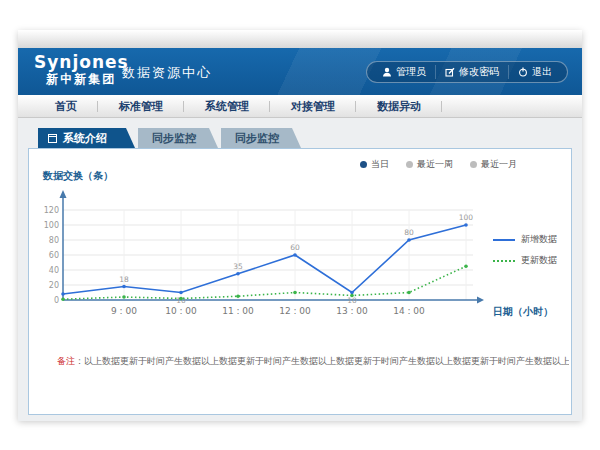  I want to click on footnote-prefix: 备注, so click(66, 361).